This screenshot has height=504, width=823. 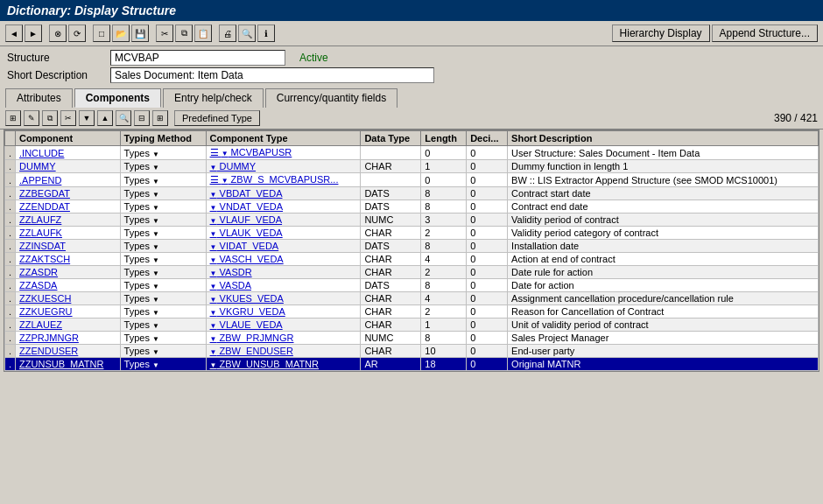 What do you see at coordinates (284, 233) in the screenshot?
I see `component-type: ▼ VLAUK_VEDA` at bounding box center [284, 233].